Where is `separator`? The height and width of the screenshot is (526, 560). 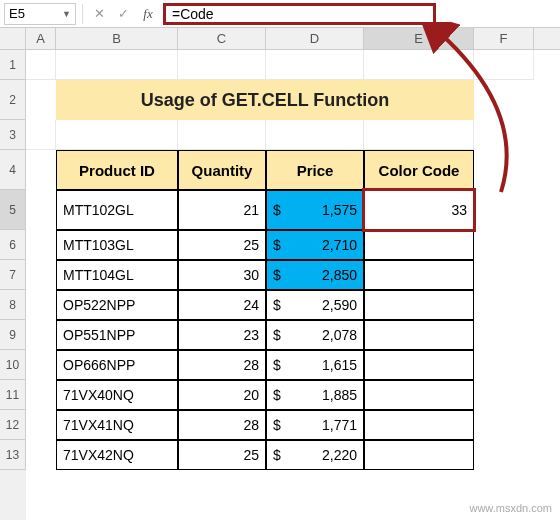
separator is located at coordinates (82, 14).